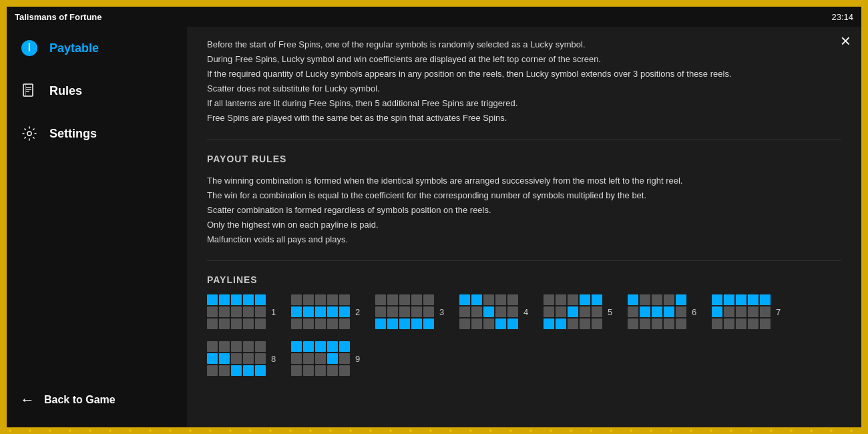 Image resolution: width=868 pixels, height=434 pixels. I want to click on back-label: Back to Game, so click(80, 400).